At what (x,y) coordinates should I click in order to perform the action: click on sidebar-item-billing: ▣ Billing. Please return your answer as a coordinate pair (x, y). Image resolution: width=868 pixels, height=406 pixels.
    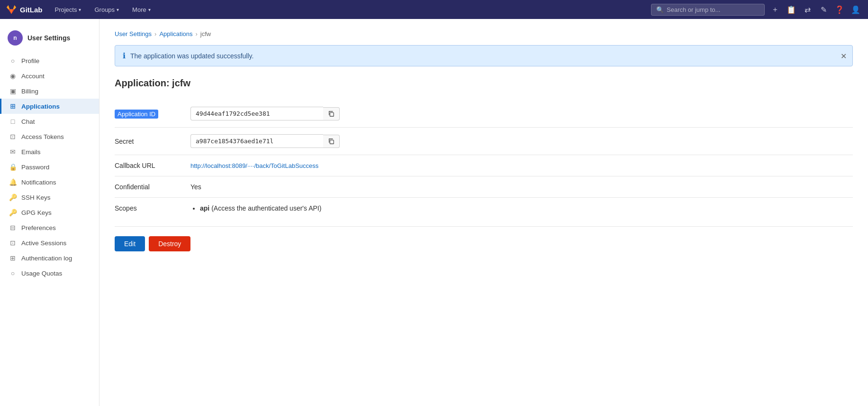
    Looking at the image, I should click on (49, 91).